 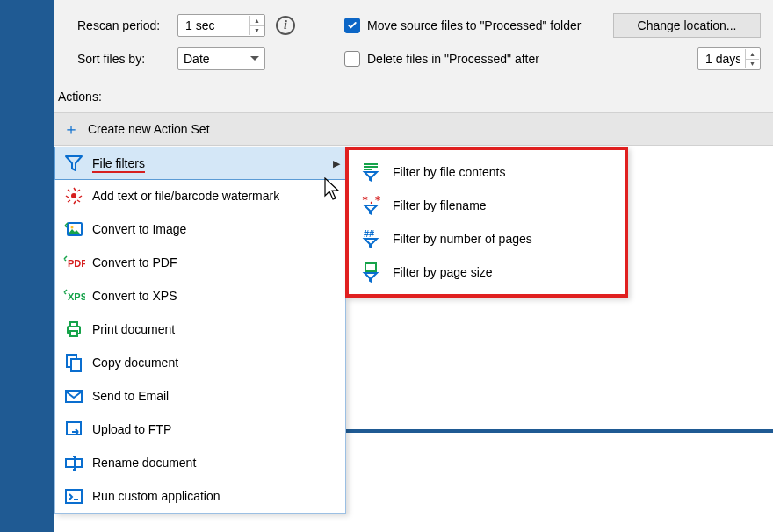 I want to click on submenu-item-pages: ## Filter by number of pages, so click(x=487, y=239).